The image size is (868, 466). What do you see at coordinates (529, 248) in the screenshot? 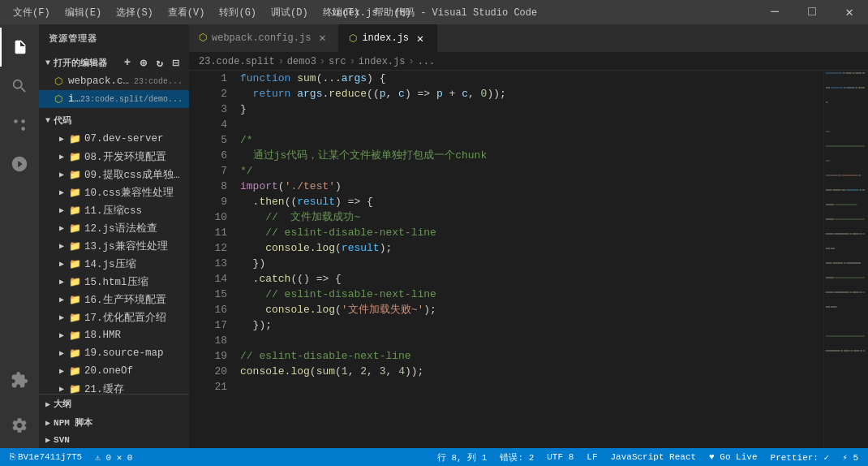
I see `code-line-12: console.log(result);` at bounding box center [529, 248].